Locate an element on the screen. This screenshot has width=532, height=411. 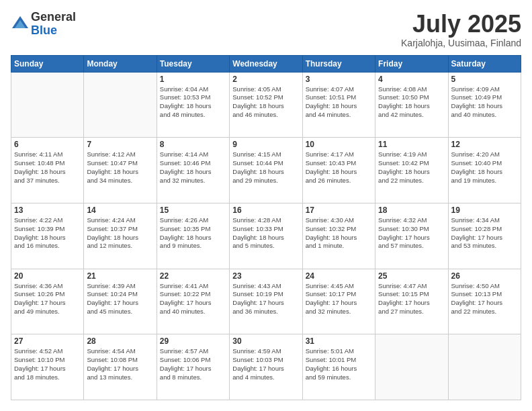
calendar-cell: 25Sunrise: 4:47 AM Sunset: 10:15 PM Dayl… is located at coordinates (412, 302).